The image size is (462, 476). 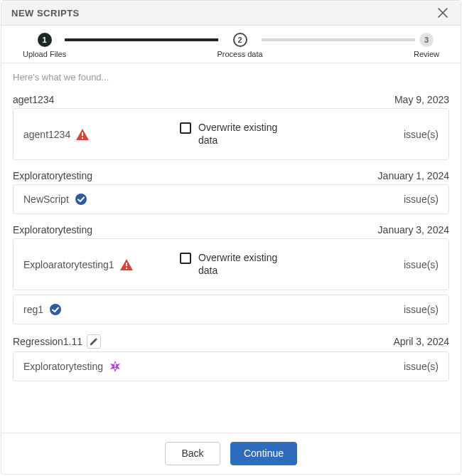 I want to click on dialog-footer: Back Continue, so click(x=231, y=453).